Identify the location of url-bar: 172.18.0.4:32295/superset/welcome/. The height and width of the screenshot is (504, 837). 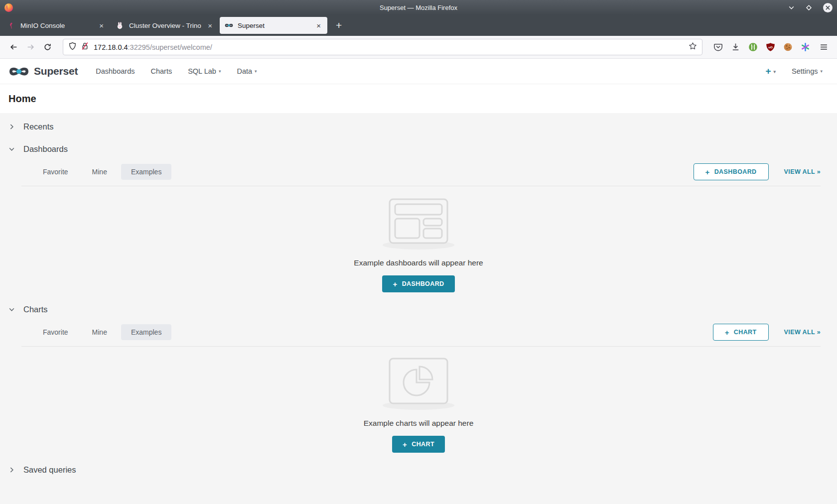
(383, 47).